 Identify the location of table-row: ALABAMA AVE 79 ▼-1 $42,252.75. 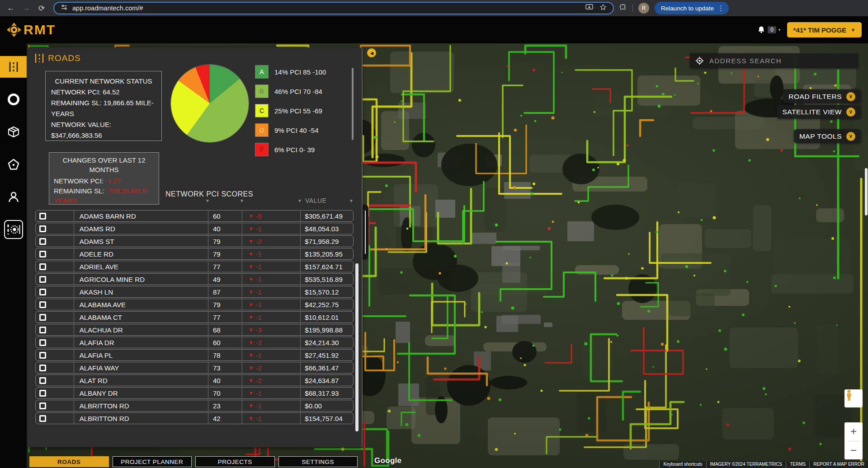
(194, 304).